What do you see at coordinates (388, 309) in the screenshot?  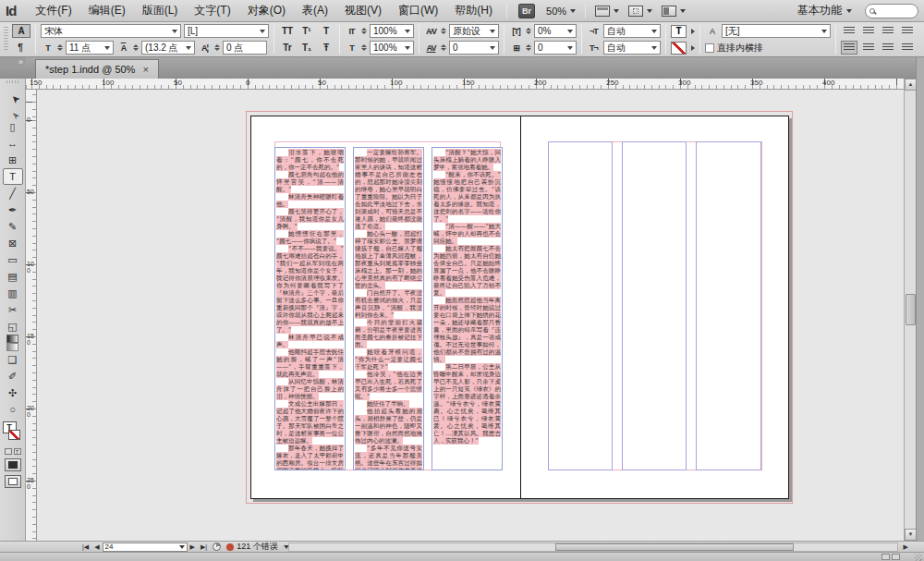 I see `text-frame-column-2: 一定要嫁给孙将军。那时候的她，早就听闻过家里人的谈话，知道这桩婚事不是自己所能左…` at bounding box center [388, 309].